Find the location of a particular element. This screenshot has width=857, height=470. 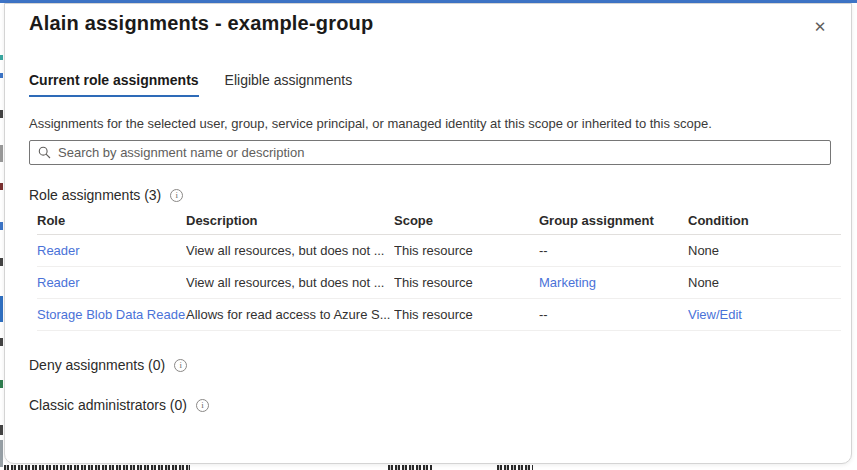

tab-current-role-assignments: Current role assignments is located at coordinates (114, 84).